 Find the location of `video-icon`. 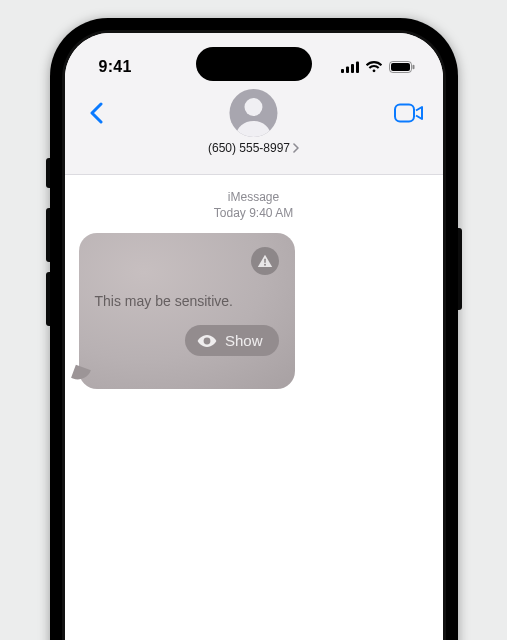

video-icon is located at coordinates (409, 113).